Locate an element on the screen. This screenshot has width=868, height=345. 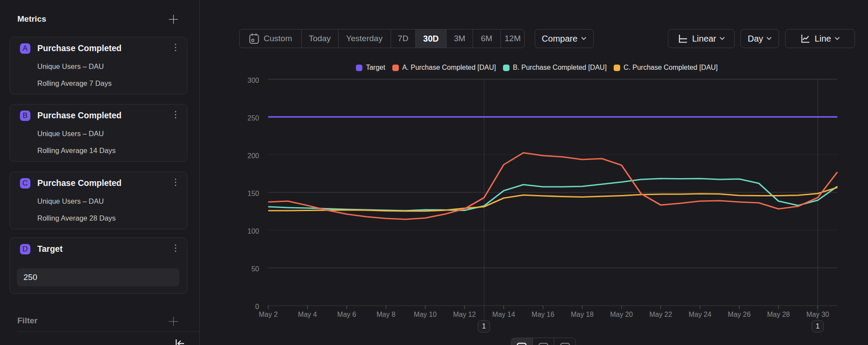
svg-text: 250 is located at coordinates (253, 118).